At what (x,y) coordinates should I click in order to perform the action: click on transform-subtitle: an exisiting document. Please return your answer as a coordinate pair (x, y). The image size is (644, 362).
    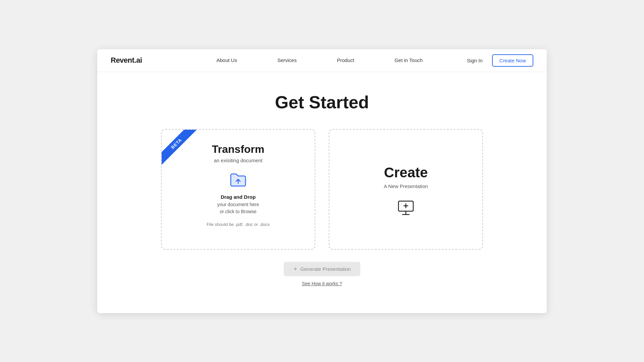
    Looking at the image, I should click on (238, 160).